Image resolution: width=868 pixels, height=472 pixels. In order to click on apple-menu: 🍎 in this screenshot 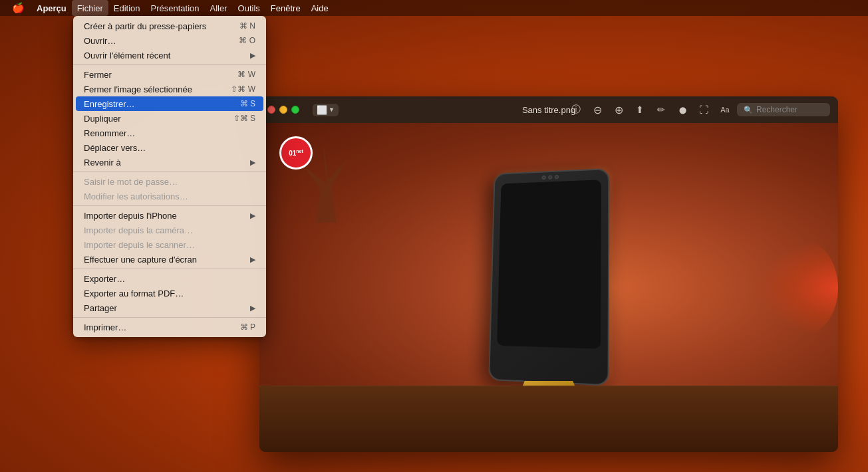, I will do `click(19, 8)`.